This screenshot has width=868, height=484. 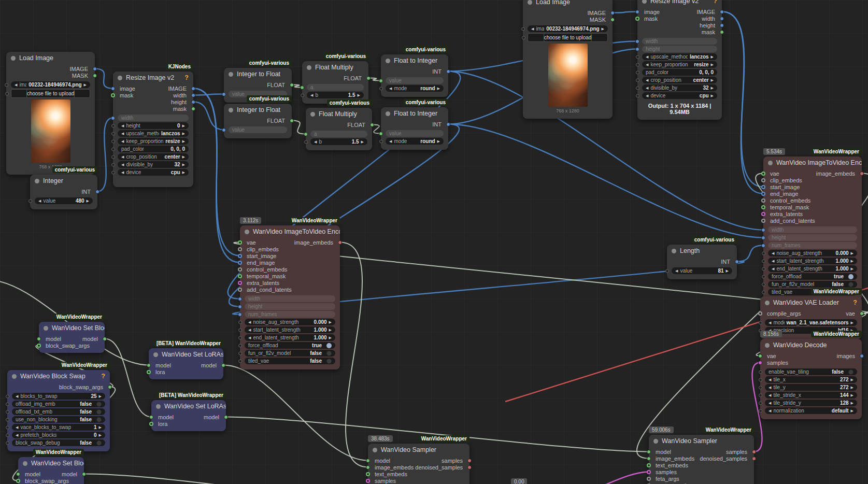 I want to click on widget-b: ◀b1.5▶, so click(x=335, y=95).